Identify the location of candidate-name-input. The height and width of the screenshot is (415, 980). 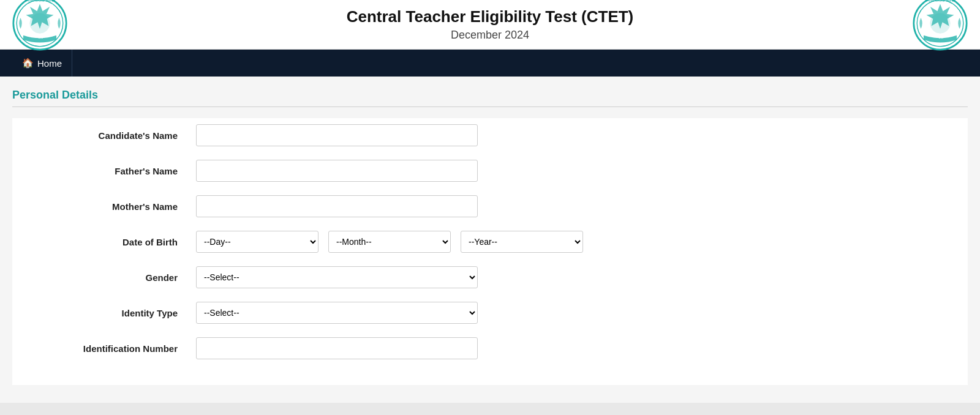
(337, 135).